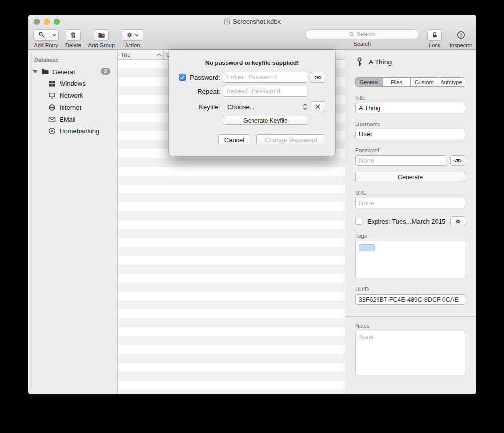 This screenshot has width=504, height=433. I want to click on lock-tool: Lock, so click(435, 39).